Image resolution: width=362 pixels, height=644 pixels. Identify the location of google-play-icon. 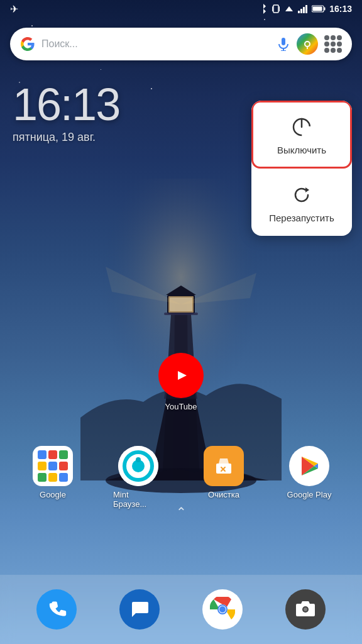
(309, 466).